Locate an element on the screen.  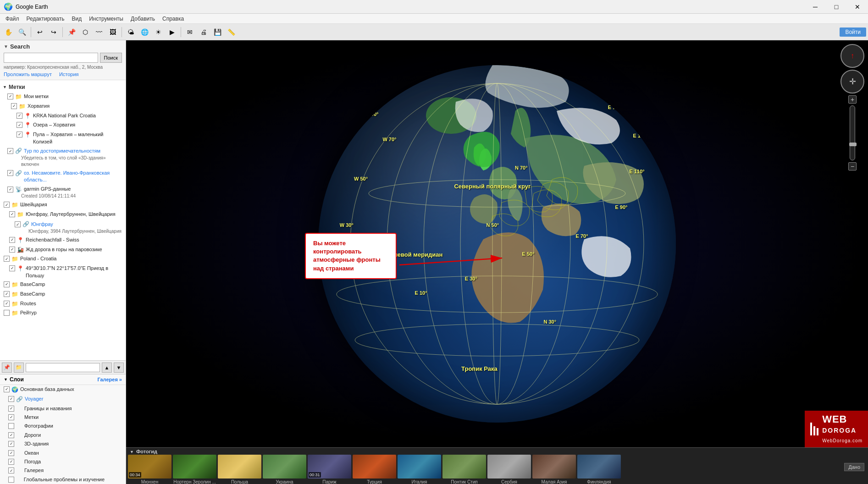
pan-control is located at coordinates (852, 82).